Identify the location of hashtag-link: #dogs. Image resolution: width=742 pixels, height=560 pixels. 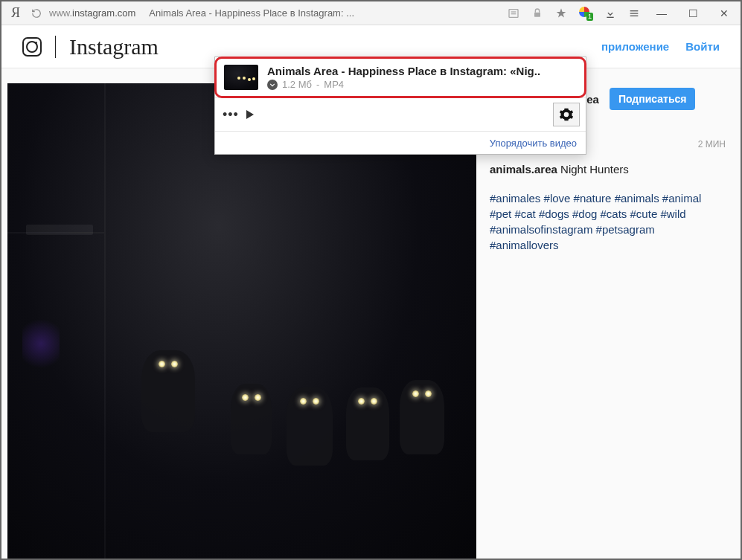
(554, 214).